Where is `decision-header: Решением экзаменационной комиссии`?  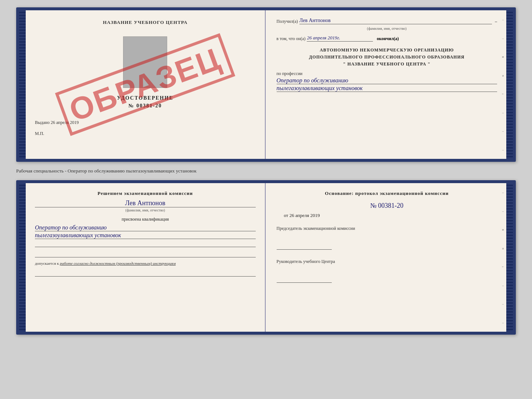
decision-header: Решением экзаменационной комиссии is located at coordinates (145, 193).